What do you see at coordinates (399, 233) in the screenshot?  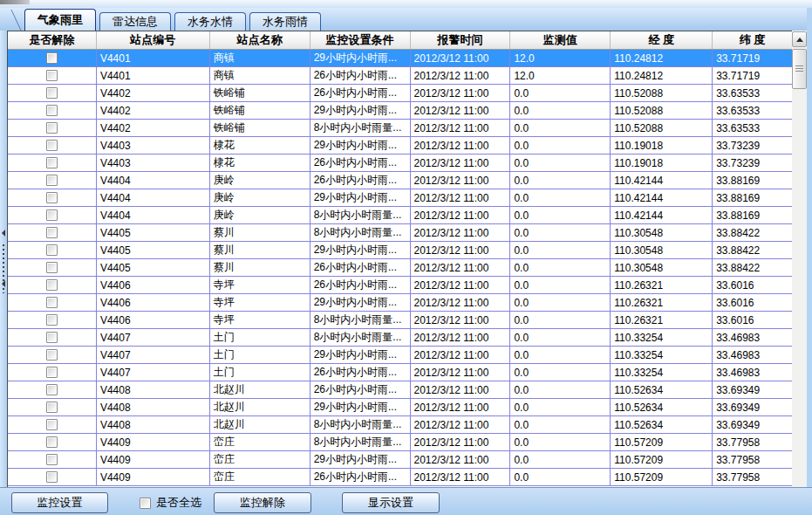 I see `table-row: V4405 蔡川 8小时内小时雨量... 2012/3/12 11:00 0.0…` at bounding box center [399, 233].